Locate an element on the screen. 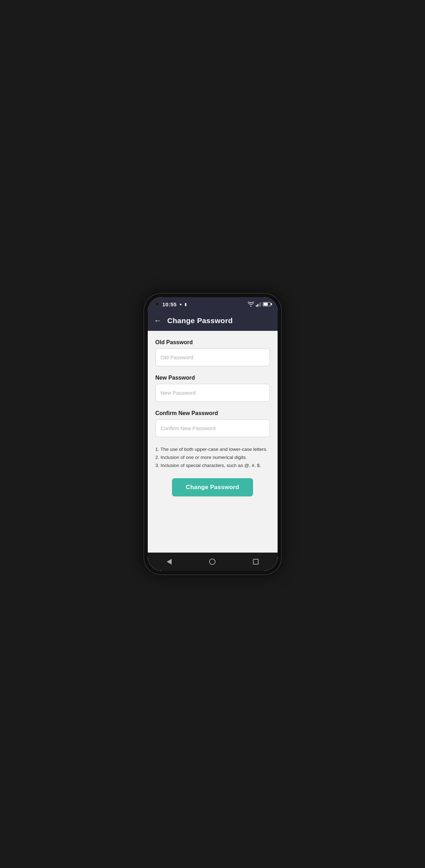 The height and width of the screenshot is (868, 425). content-area: Old Password New Password Confirm New Pa… is located at coordinates (213, 442).